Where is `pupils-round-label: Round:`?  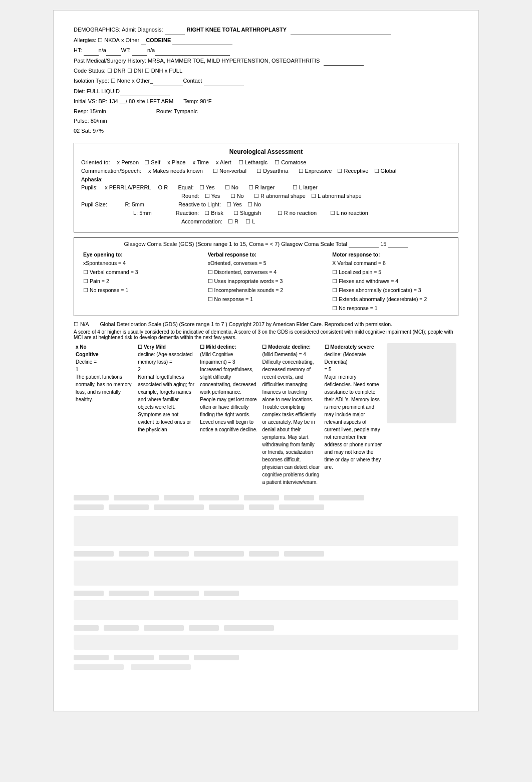 pupils-round-label: Round: is located at coordinates (190, 196).